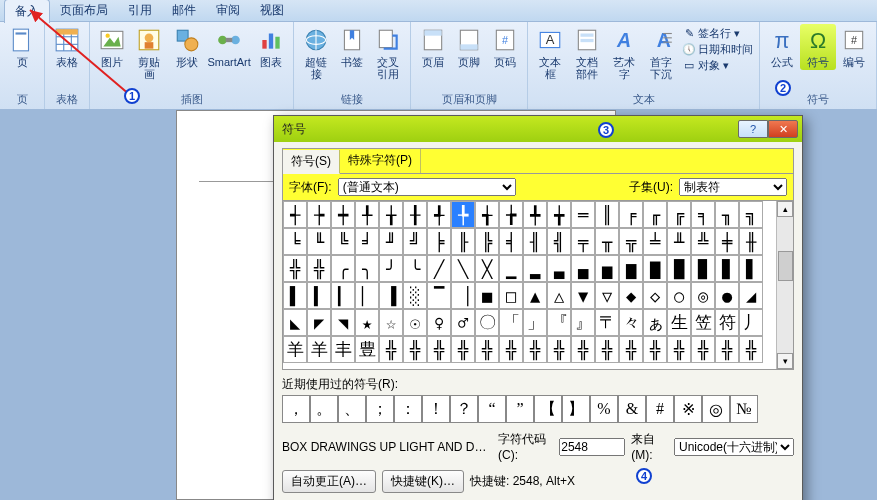  Describe the element at coordinates (391, 296) in the screenshot. I see `symbol-cell: ▐` at that location.